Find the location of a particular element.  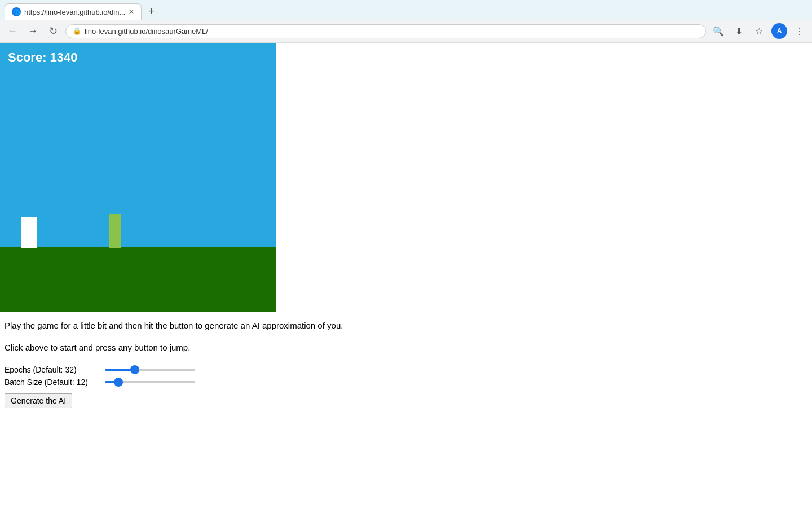

profile-button: A is located at coordinates (779, 31).